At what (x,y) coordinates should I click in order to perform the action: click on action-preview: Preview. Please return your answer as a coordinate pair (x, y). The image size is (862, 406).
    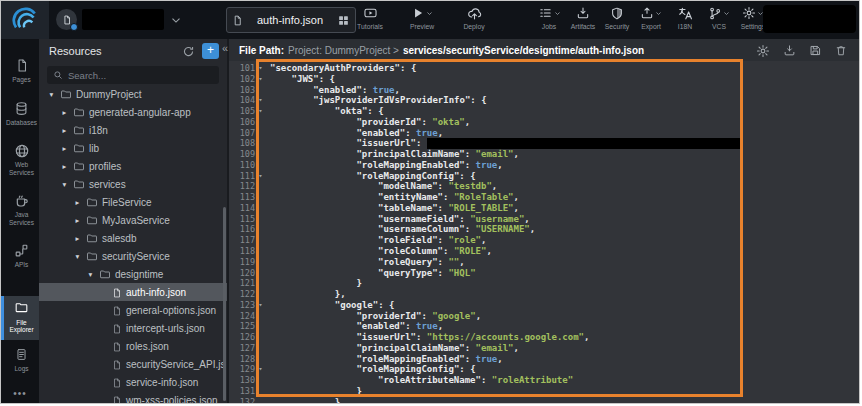
    Looking at the image, I should click on (422, 18).